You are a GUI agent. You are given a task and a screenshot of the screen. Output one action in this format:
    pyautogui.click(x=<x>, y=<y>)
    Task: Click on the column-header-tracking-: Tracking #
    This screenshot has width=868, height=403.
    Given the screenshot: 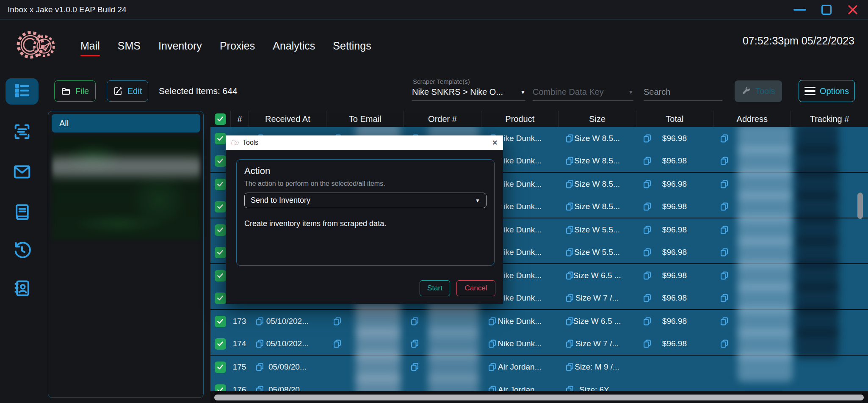 What is the action you would take?
    pyautogui.click(x=829, y=119)
    